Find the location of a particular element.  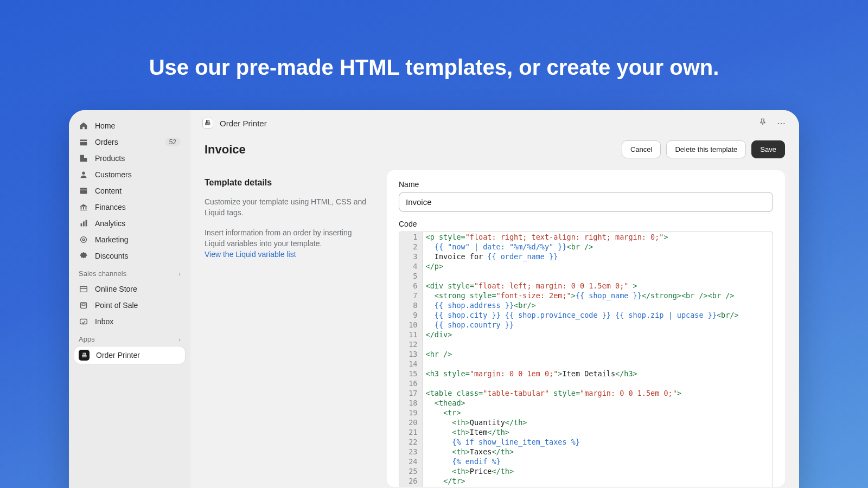

code-line: 9 {{ shop.city }} {{ shop.province_code … is located at coordinates (586, 315).